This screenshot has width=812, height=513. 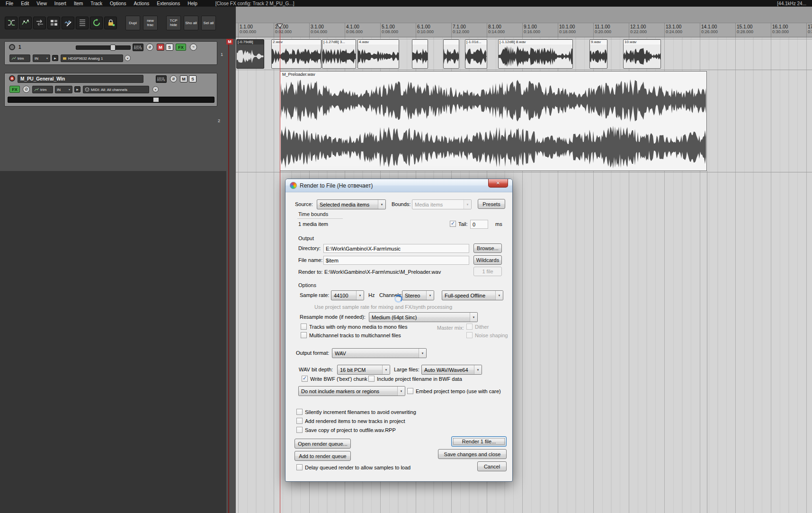 I want to click on midi-dropdown: ▼, so click(x=155, y=89).